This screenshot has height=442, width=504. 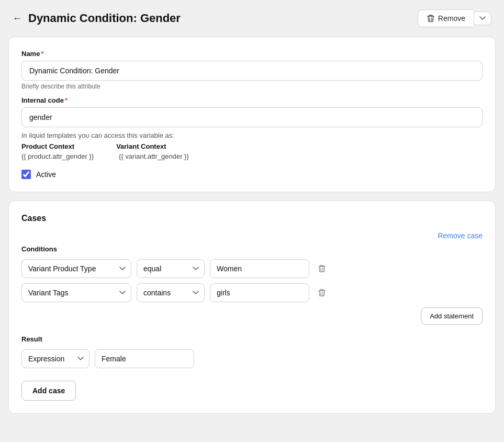 What do you see at coordinates (144, 359) in the screenshot?
I see `result-value-input` at bounding box center [144, 359].